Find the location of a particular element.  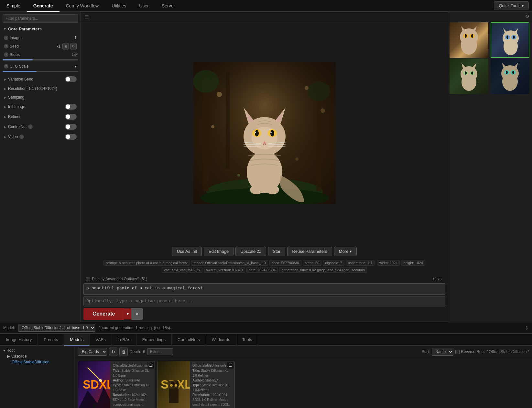

init-image-toggle is located at coordinates (71, 107).